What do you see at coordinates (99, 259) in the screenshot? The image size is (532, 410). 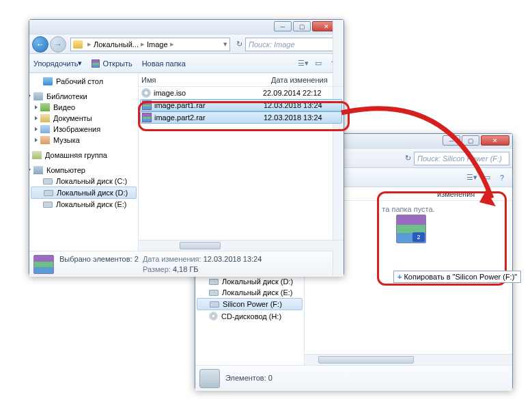 I see `status-selected: Выбрано элементов: 2` at bounding box center [99, 259].